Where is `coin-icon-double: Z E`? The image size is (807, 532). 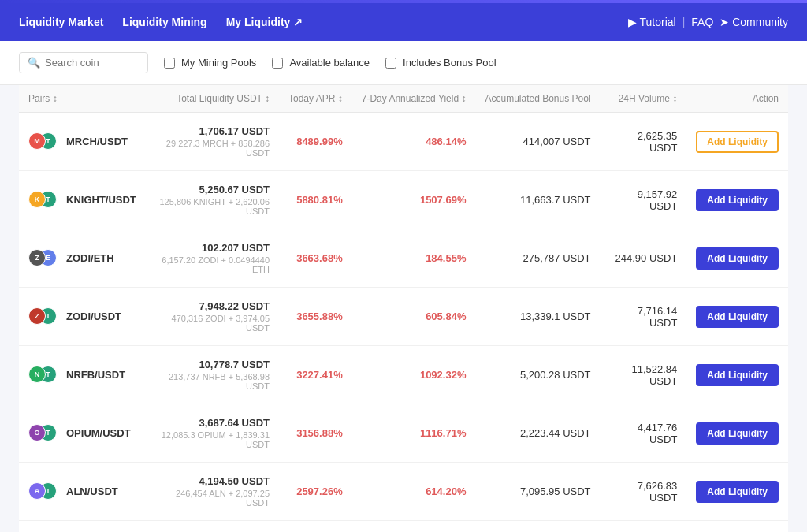 coin-icon-double: Z E is located at coordinates (43, 259).